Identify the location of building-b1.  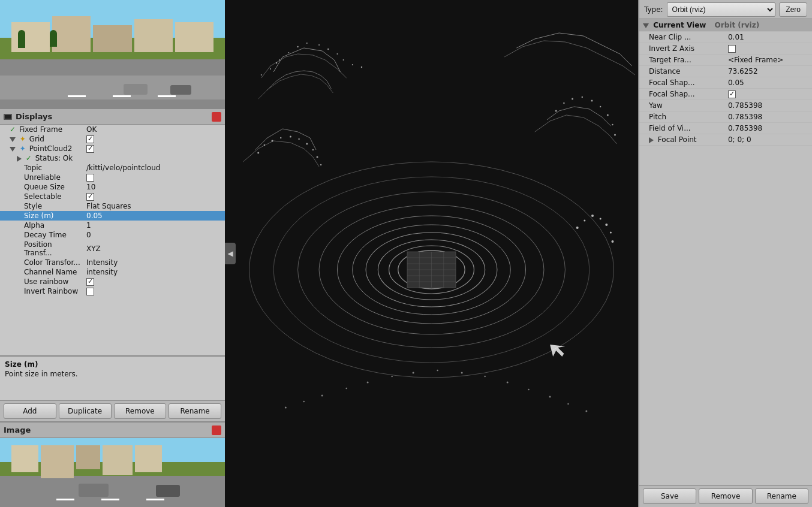
(25, 459).